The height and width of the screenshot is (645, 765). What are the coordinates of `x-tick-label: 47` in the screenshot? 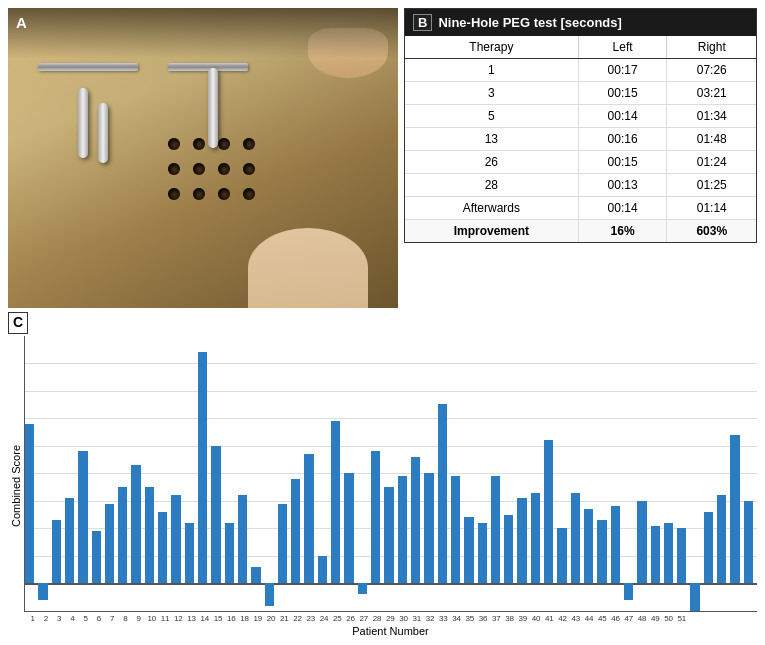 It's located at (628, 618).